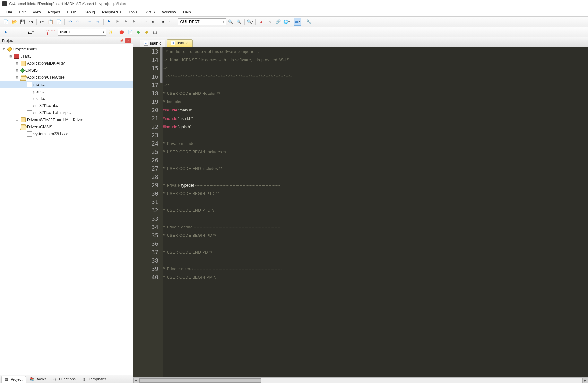 The image size is (588, 383). I want to click on horizontal-scrollbar: ◀ ▶, so click(361, 380).